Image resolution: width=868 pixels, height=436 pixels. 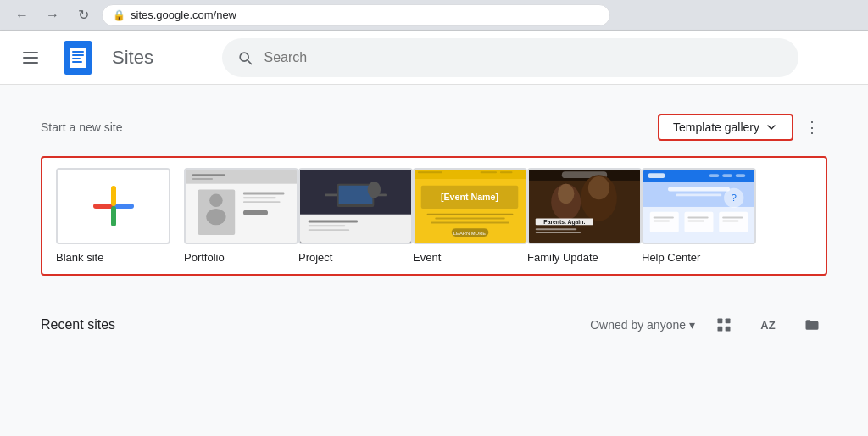 What do you see at coordinates (724, 325) in the screenshot?
I see `grid-icon` at bounding box center [724, 325].